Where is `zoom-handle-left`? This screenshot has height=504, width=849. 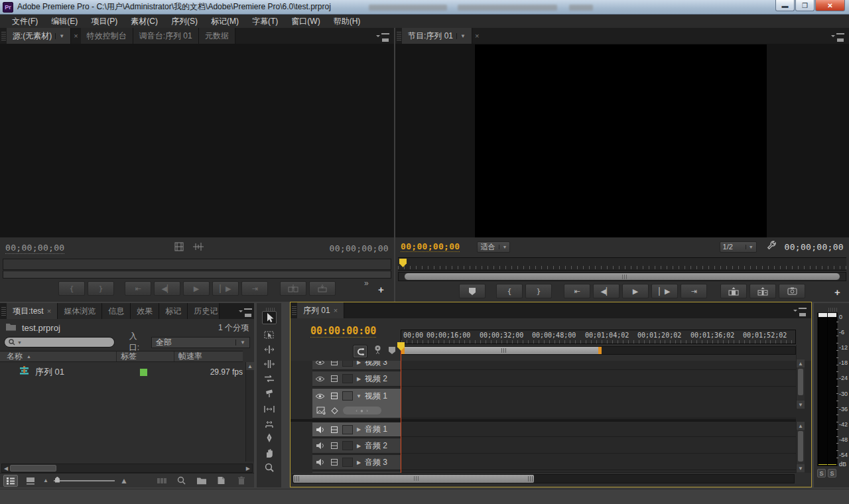
zoom-handle-left is located at coordinates (297, 479).